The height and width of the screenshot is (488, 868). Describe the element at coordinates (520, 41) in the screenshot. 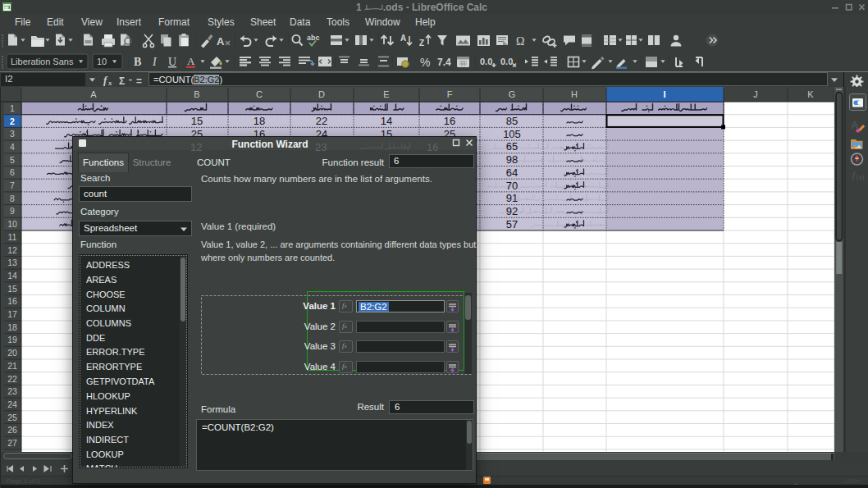

I see `svg-text: Ω` at that location.